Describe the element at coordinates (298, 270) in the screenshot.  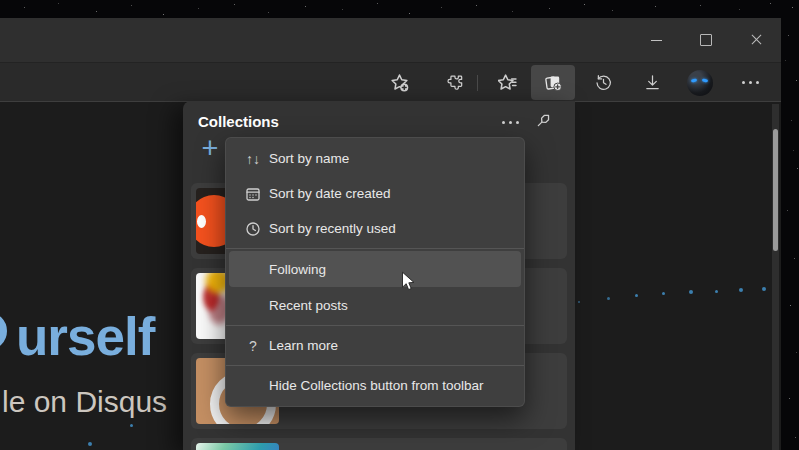
I see `menu-item-label: Following` at that location.